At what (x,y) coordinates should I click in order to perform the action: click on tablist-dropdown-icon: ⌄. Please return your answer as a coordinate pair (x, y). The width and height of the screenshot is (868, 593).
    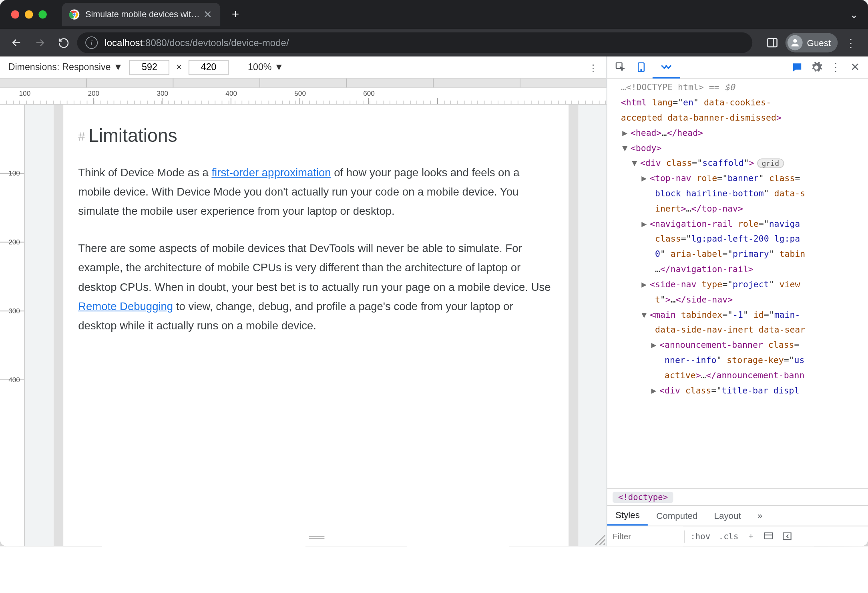
    Looking at the image, I should click on (854, 14).